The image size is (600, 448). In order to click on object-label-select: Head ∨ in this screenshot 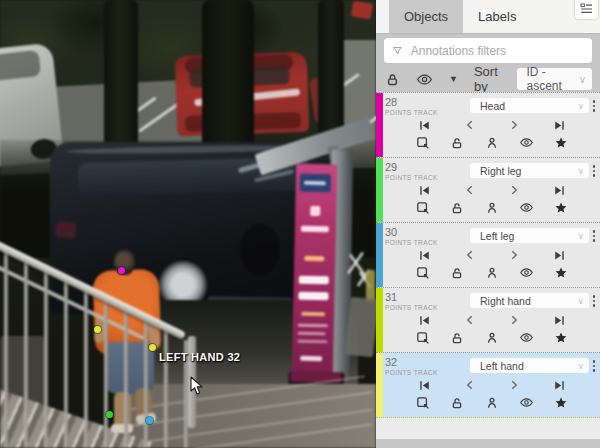, I will do `click(530, 106)`.